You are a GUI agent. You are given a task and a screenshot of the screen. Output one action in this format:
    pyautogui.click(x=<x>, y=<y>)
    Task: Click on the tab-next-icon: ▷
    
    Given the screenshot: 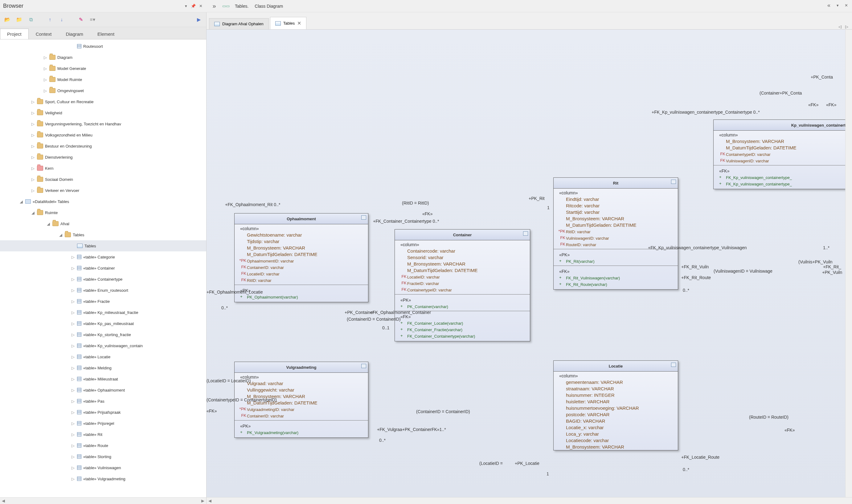 What is the action you would take?
    pyautogui.click(x=847, y=26)
    